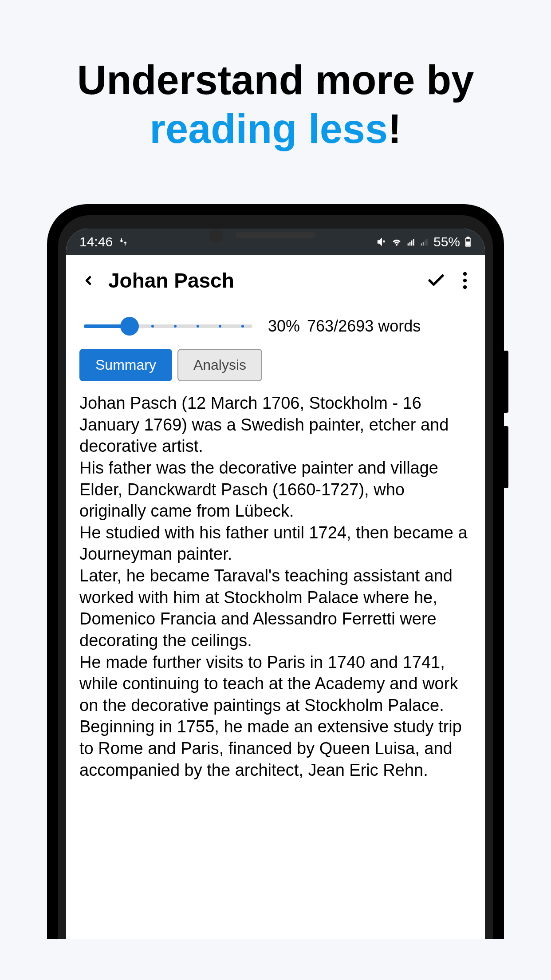  What do you see at coordinates (465, 281) in the screenshot?
I see `more-vertical-icon` at bounding box center [465, 281].